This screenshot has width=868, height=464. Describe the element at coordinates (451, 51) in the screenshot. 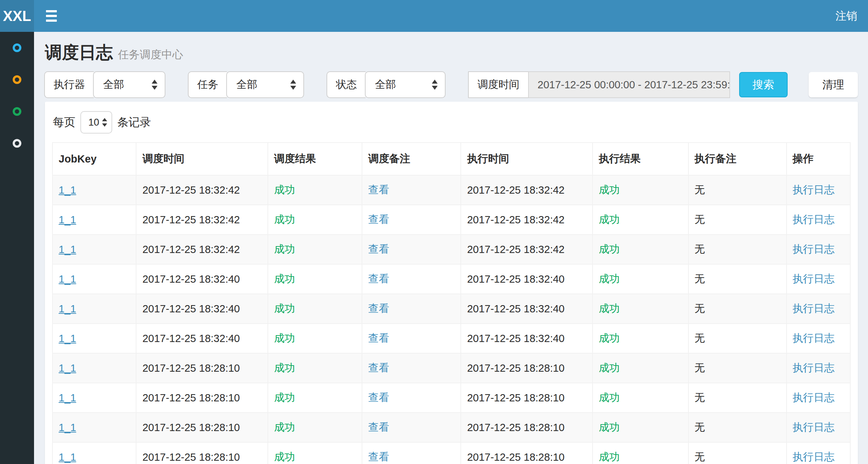

I see `page-header: 调度日志任务调度中心` at that location.